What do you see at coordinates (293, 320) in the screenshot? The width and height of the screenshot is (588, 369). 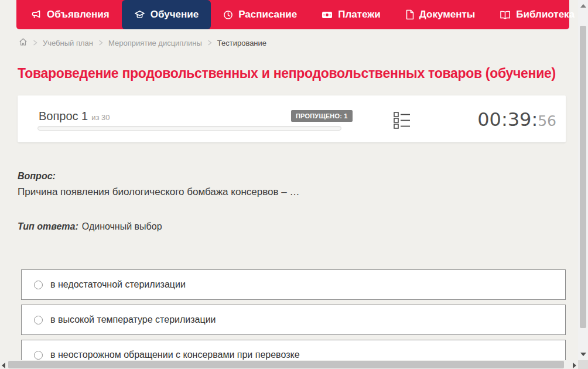 I see `answer-option-2: в высокой температуре стерилизации` at bounding box center [293, 320].